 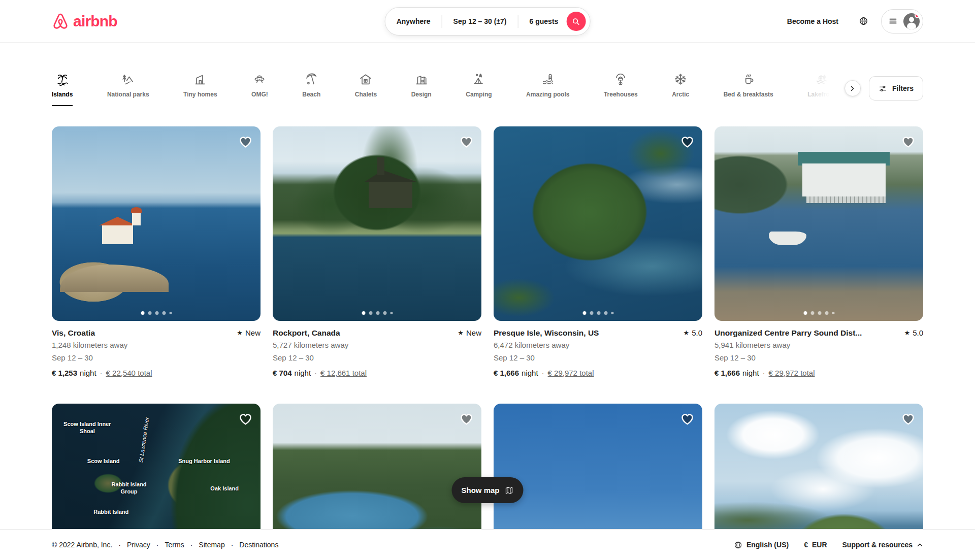 I want to click on map-label: St Lawrence River, so click(x=144, y=440).